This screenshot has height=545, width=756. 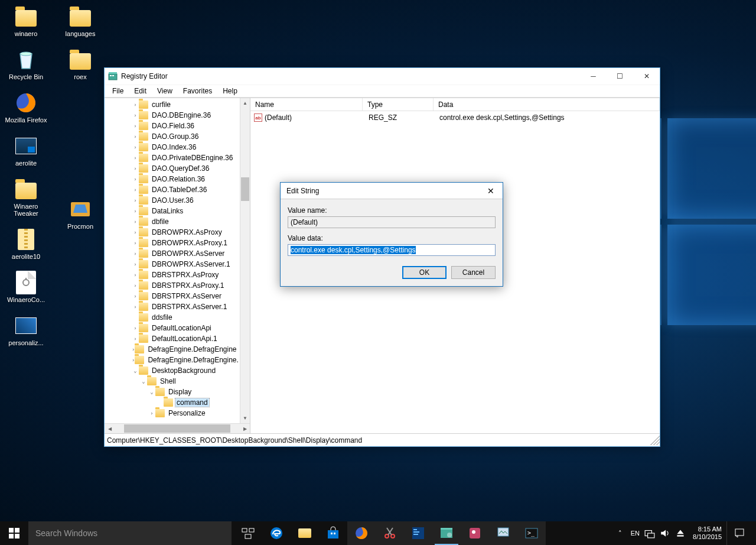 What do you see at coordinates (174, 222) in the screenshot?
I see `tree-node: ›dbfile` at bounding box center [174, 222].